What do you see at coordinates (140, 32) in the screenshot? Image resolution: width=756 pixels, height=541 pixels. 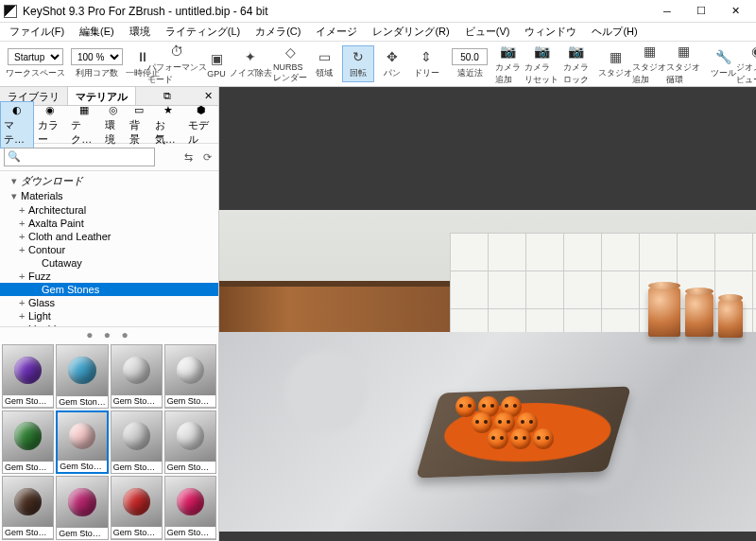 I see `menu-item: 環境` at bounding box center [140, 32].